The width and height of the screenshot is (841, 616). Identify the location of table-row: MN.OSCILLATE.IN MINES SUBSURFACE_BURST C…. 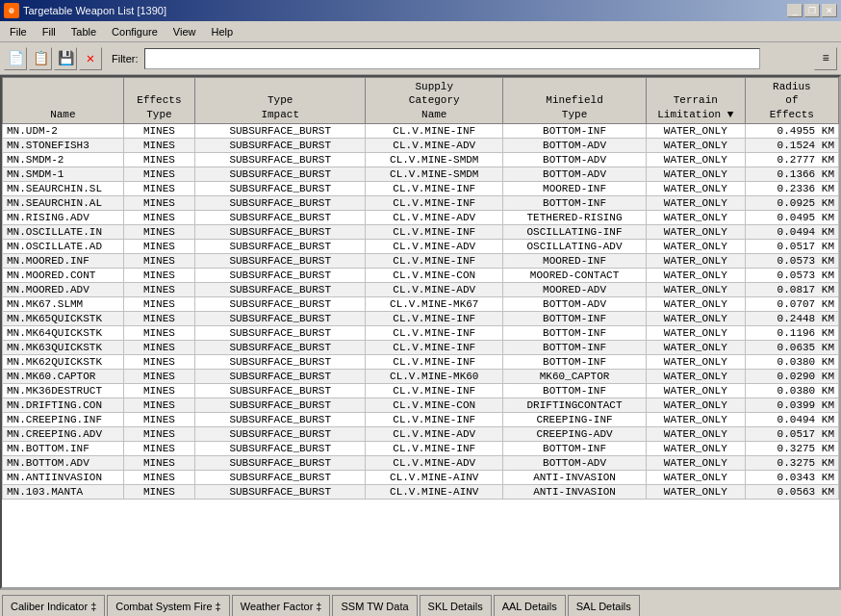
(421, 231).